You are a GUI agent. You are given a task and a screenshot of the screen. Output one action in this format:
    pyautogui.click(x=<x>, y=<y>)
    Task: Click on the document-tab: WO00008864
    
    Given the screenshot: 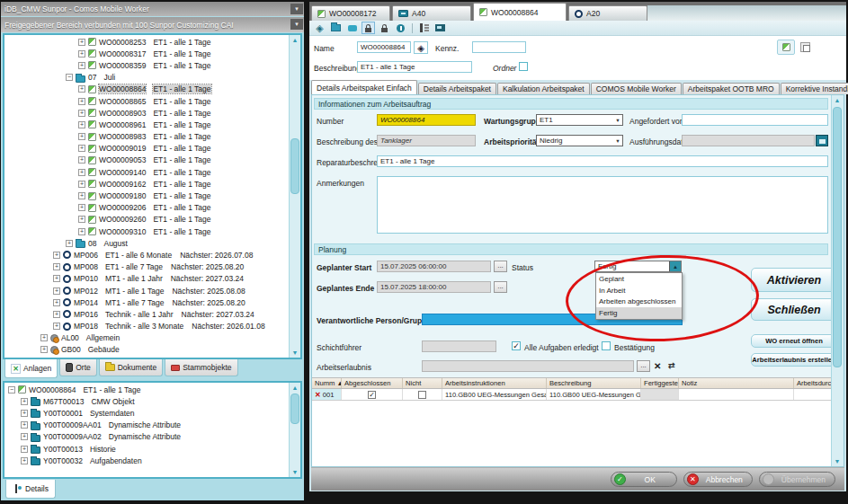 What is the action you would take?
    pyautogui.click(x=520, y=12)
    